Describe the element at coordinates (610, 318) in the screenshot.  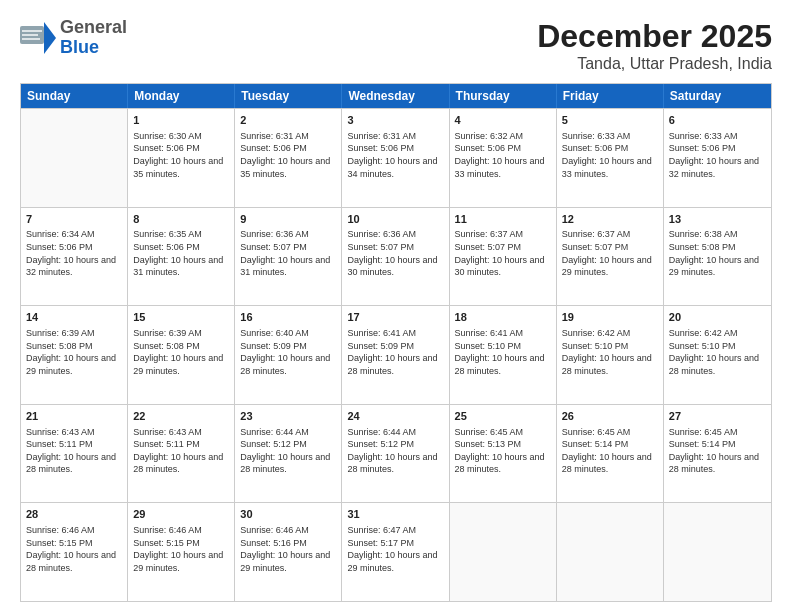
I see `day-number: 19` at that location.